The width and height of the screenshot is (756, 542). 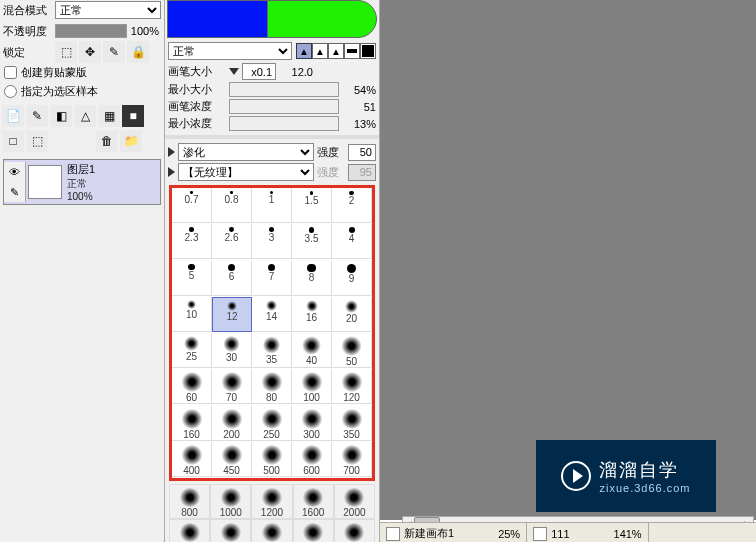 I want to click on secondary-color-swatch, so click(x=322, y=19).